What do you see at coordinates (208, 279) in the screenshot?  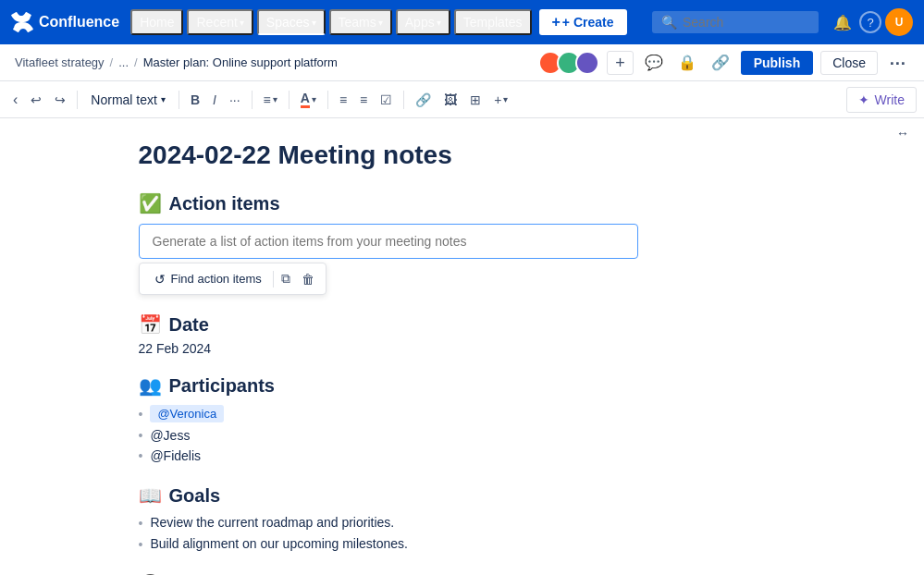 I see `find-action-items-button: ↺ Find action items` at bounding box center [208, 279].